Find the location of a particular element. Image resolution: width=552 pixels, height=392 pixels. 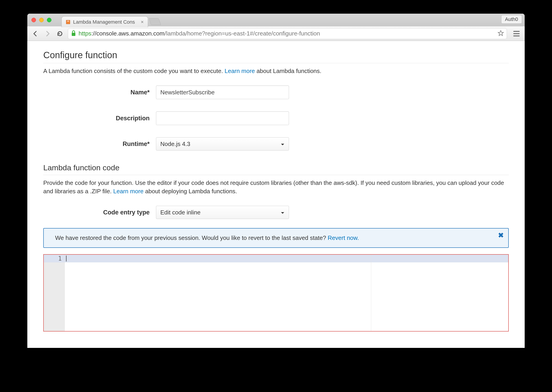

revert-link: Revert now. is located at coordinates (343, 238).